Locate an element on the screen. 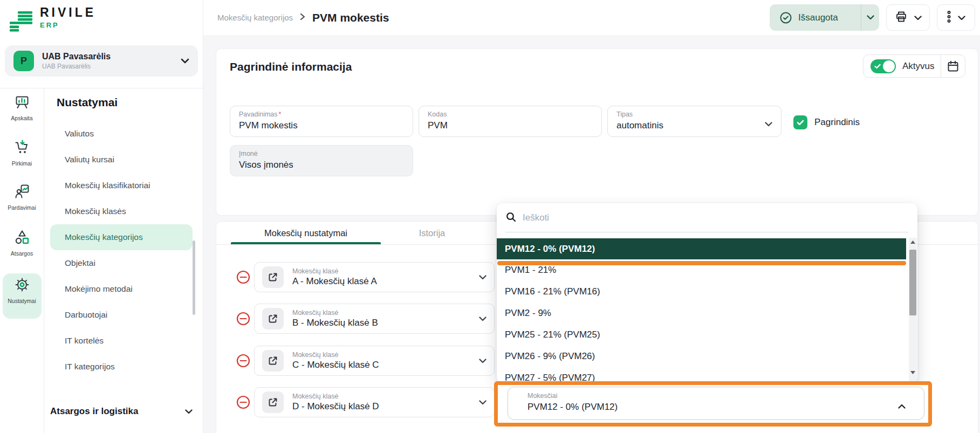 This screenshot has height=433, width=980. rail-item-label: Pardavimai is located at coordinates (22, 208).